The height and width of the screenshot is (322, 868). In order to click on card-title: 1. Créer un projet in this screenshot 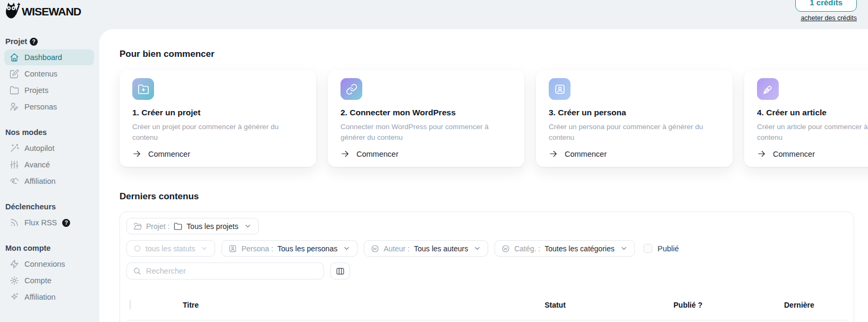, I will do `click(218, 113)`.